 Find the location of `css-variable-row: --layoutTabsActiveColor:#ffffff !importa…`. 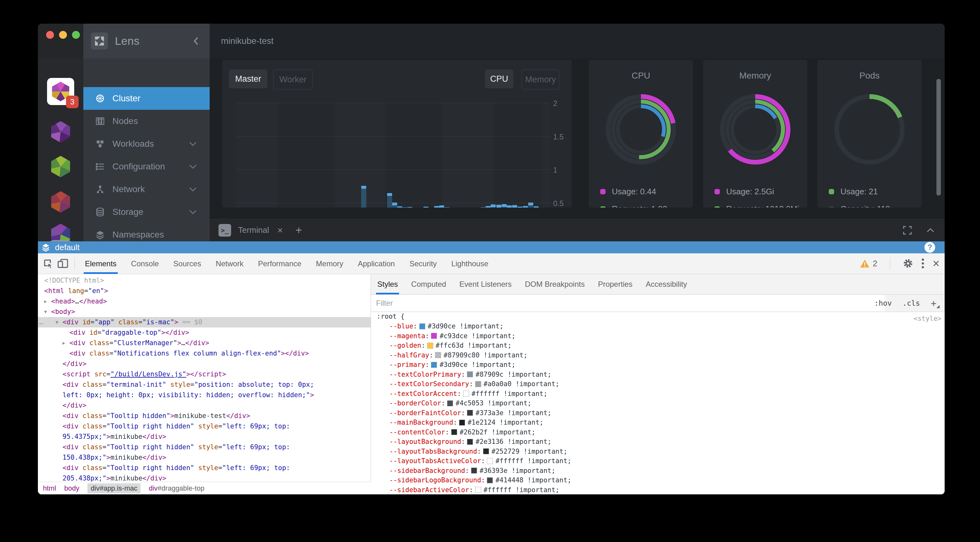

css-variable-row: --layoutTabsActiveColor:#ffffff !importa… is located at coordinates (658, 461).